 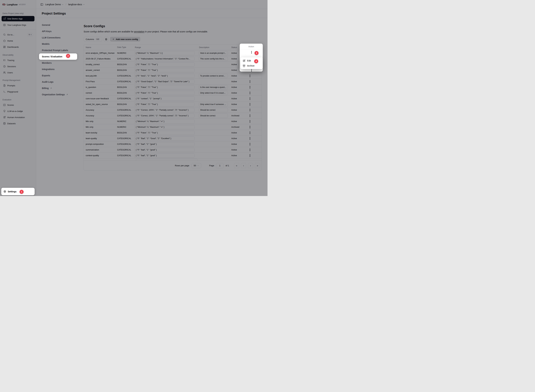 I want to click on sidebar: Langfuse v3.113.0 Demo Project (view onl…, so click(x=18, y=98).